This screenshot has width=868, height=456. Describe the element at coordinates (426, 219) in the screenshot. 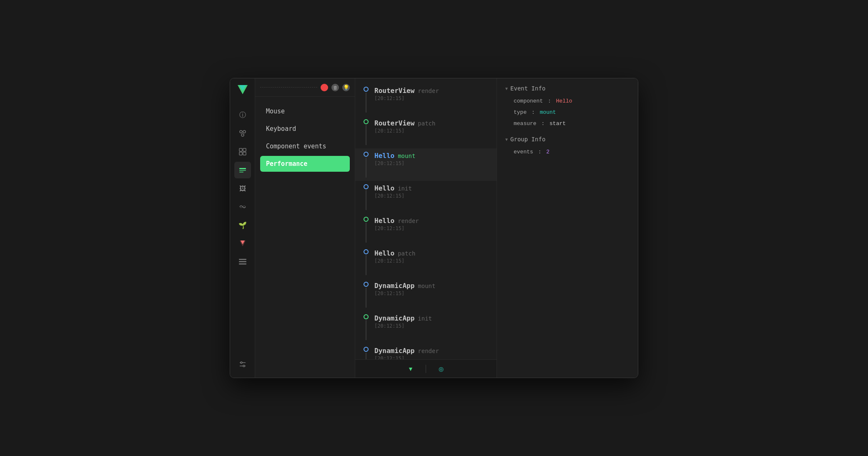

I see `timeline-content: RouterView render [20:12:15] RouterView …` at that location.